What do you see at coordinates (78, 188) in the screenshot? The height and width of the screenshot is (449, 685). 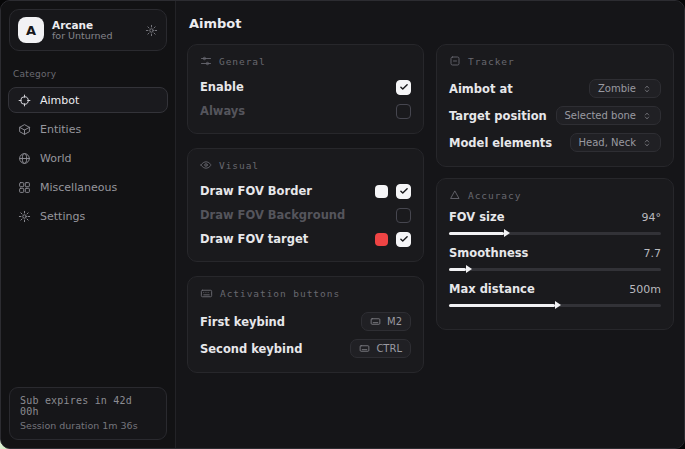 I see `sidebar-item-label: Miscellaneous` at bounding box center [78, 188].